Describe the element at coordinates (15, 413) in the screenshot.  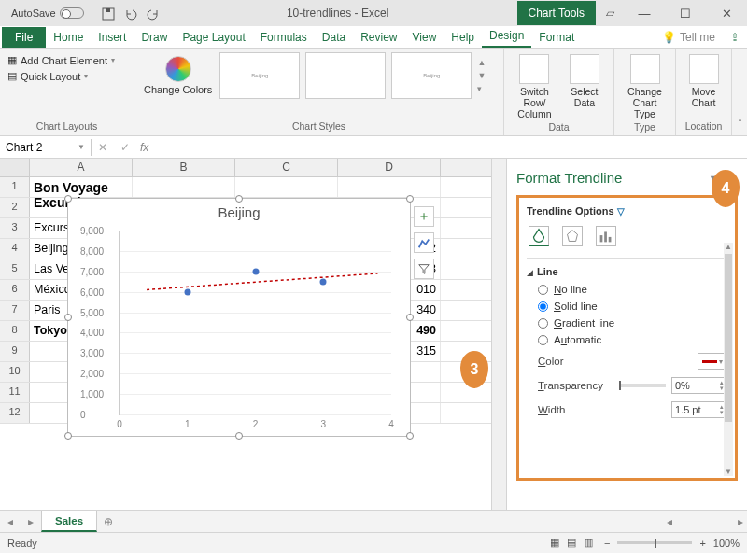
I see `row-header: 12` at that location.